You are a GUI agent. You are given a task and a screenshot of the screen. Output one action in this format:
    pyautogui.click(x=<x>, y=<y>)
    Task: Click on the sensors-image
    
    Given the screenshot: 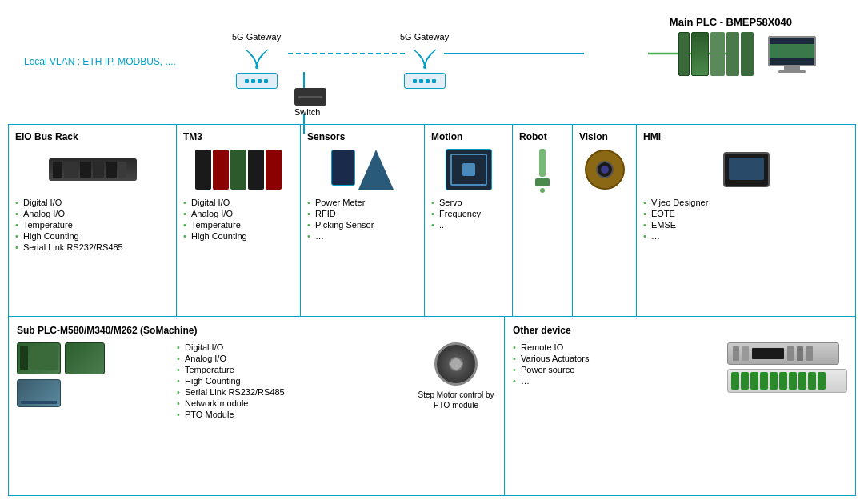 What is the action you would take?
    pyautogui.click(x=362, y=170)
    